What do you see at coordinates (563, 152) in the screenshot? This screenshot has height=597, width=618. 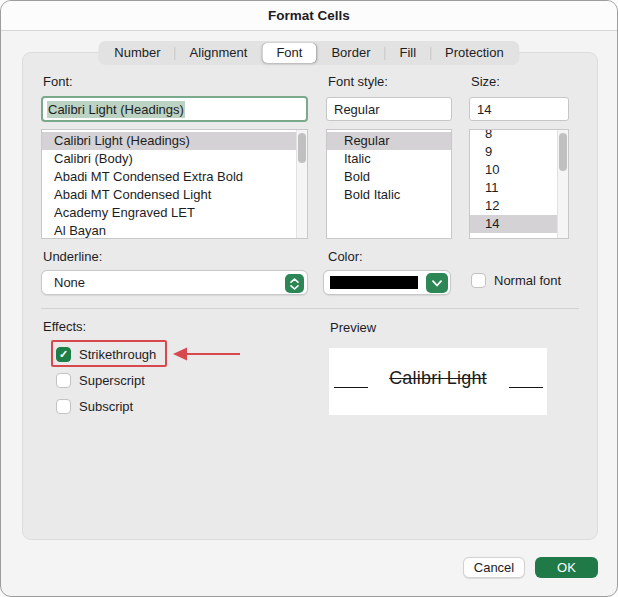 I see `size-list-scroll-thumb` at bounding box center [563, 152].